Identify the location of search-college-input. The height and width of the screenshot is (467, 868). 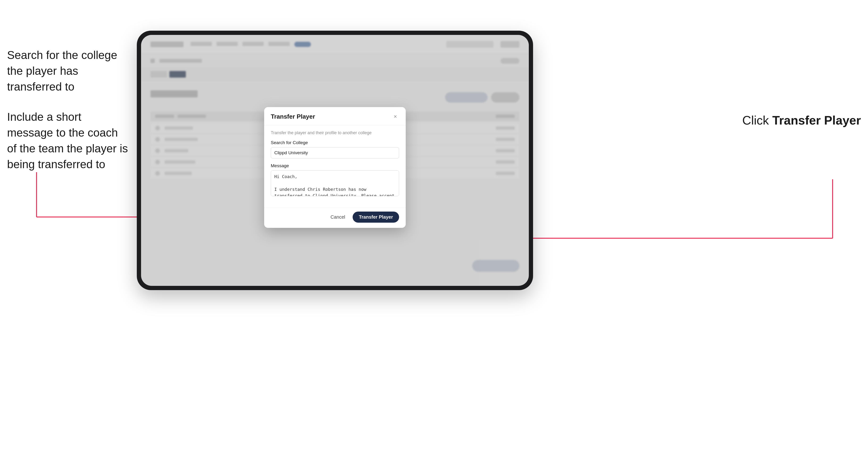
(335, 153).